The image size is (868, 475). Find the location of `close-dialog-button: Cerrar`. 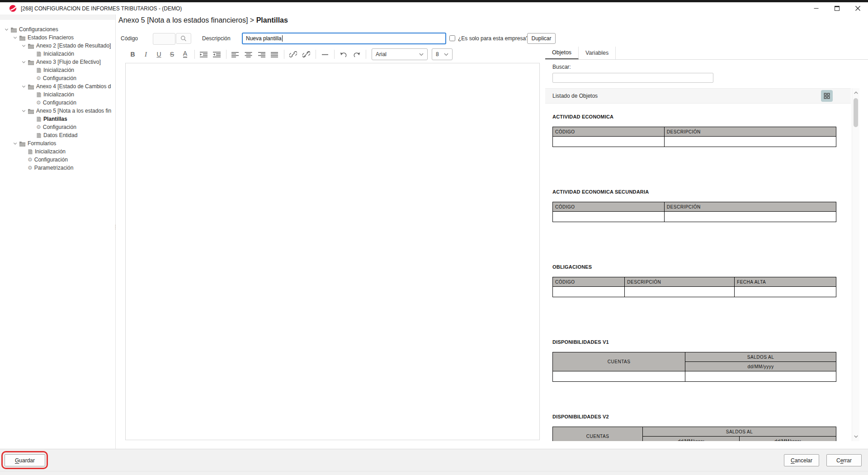

close-dialog-button: Cerrar is located at coordinates (844, 461).